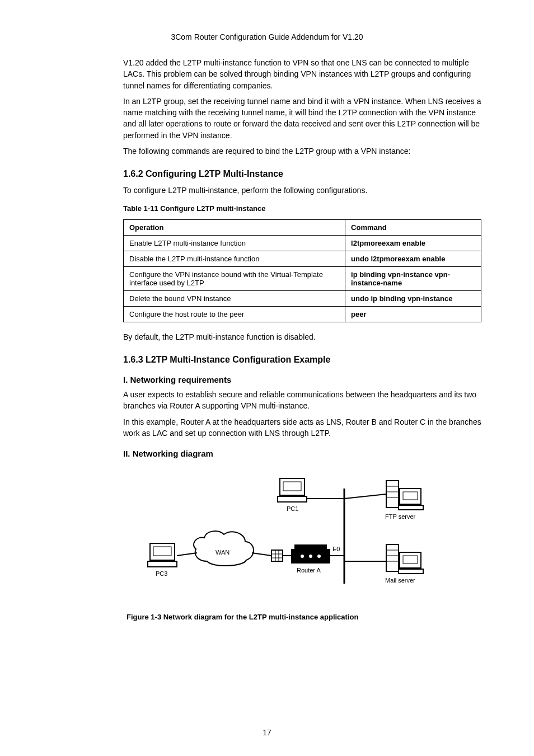 This screenshot has width=534, height=756. Describe the element at coordinates (235, 227) in the screenshot. I see `th-operation: Operation` at that location.